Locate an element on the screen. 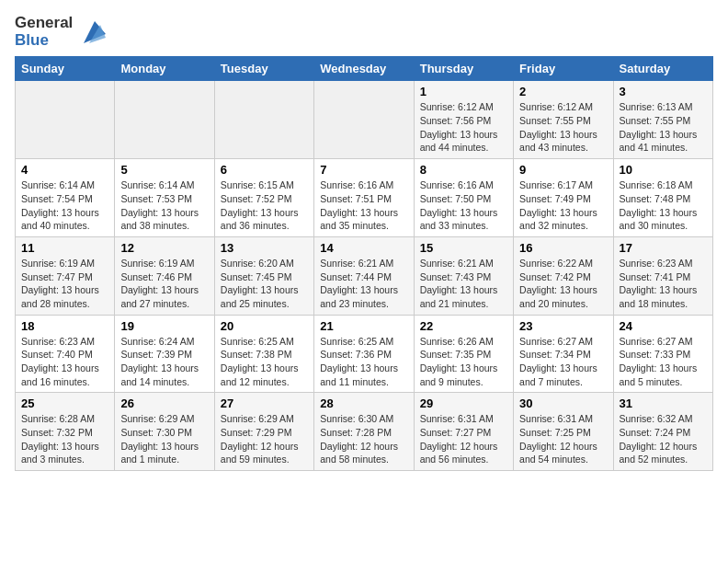 The image size is (728, 563). day-number: 31 is located at coordinates (664, 403).